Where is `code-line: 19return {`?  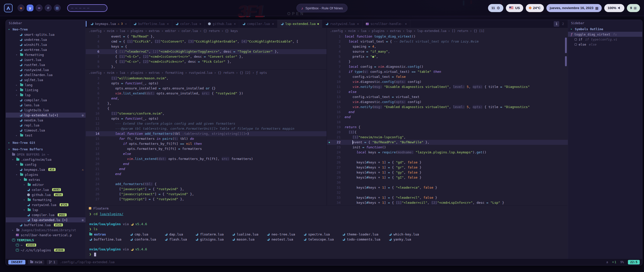
code-line: 19return { is located at coordinates (447, 127).